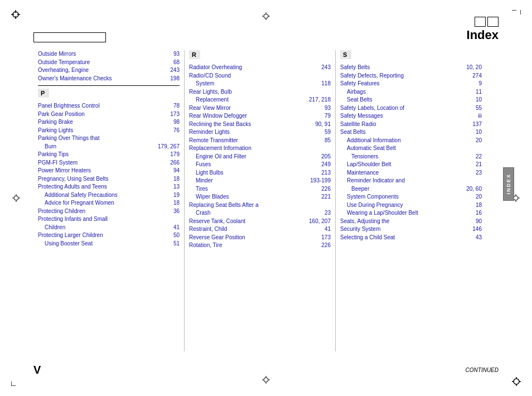 The height and width of the screenshot is (396, 532). Describe the element at coordinates (109, 203) in the screenshot. I see `list-item: Advice for Pregnant Women 18` at that location.